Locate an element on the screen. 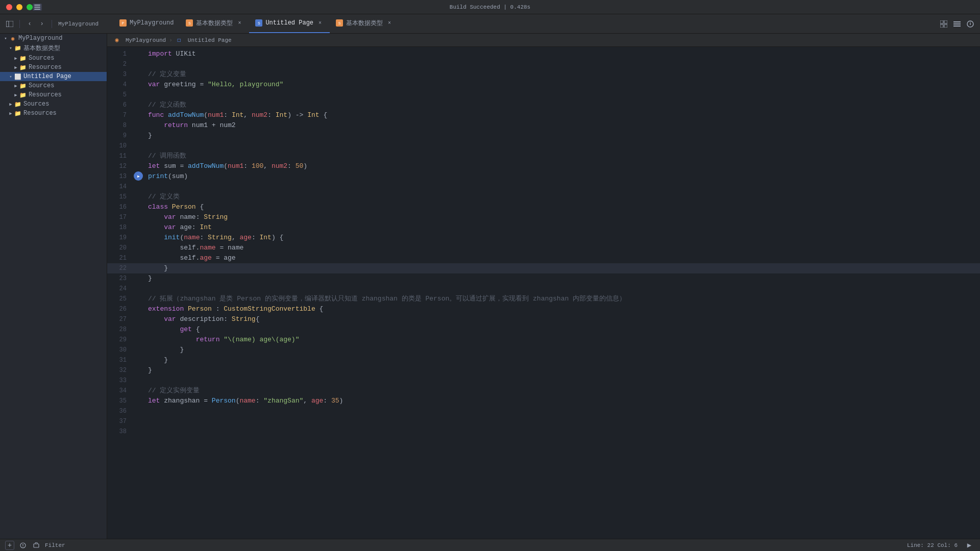 The width and height of the screenshot is (980, 551). resources-folder-icon-1: 📁 is located at coordinates (23, 67).